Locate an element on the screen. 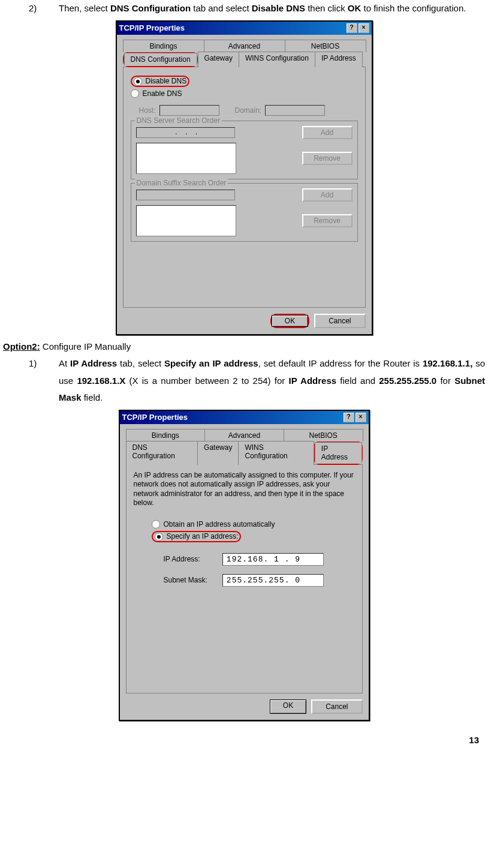  radio-obtain is located at coordinates (156, 524).